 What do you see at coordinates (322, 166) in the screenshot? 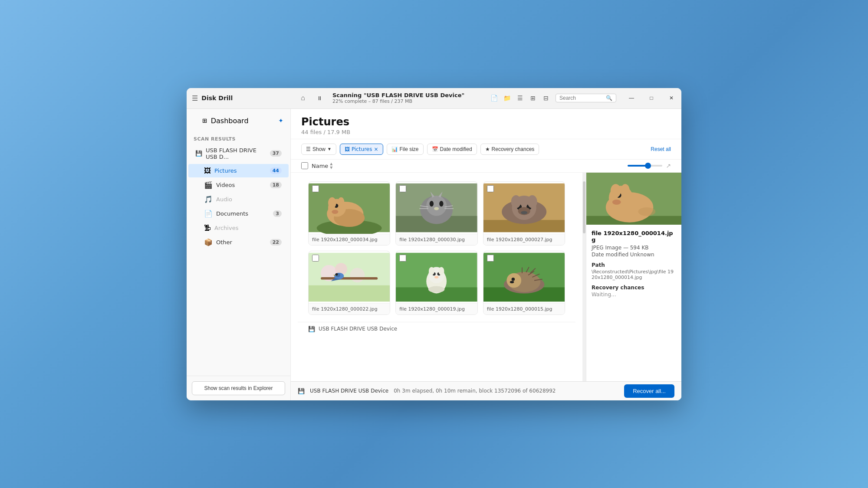
I see `name-column-header: Name ▲ ▼` at bounding box center [322, 166].